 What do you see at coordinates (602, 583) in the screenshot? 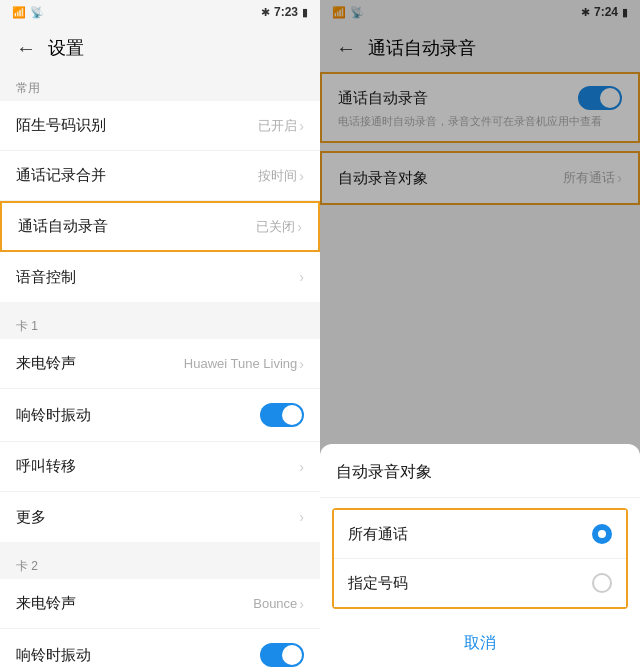
I see `specific-number-radio` at bounding box center [602, 583].